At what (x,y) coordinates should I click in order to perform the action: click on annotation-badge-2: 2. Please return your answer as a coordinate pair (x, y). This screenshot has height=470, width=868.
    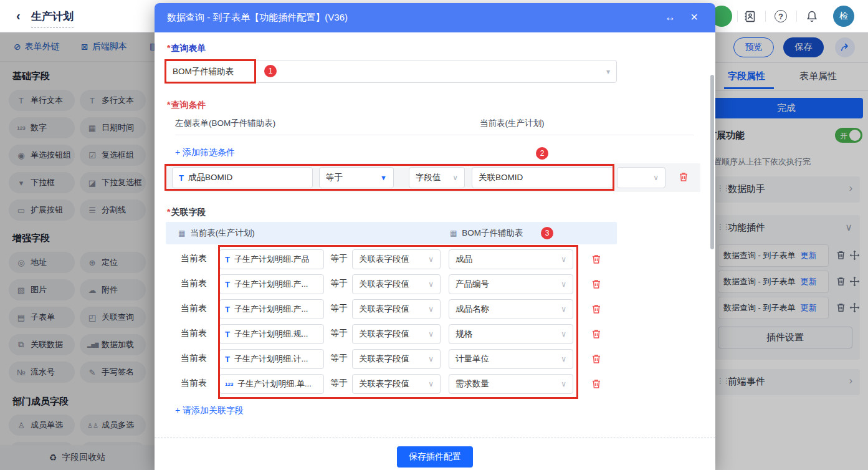
    Looking at the image, I should click on (542, 153).